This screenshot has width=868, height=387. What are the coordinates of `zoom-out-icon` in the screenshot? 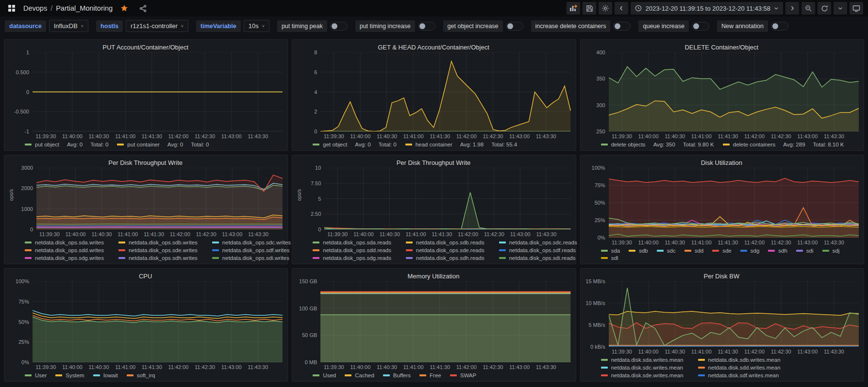 It's located at (808, 8).